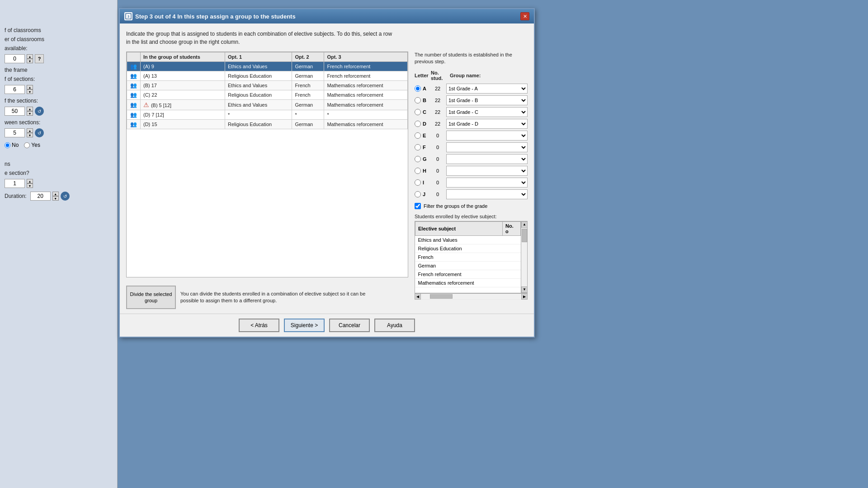  Describe the element at coordinates (30, 87) in the screenshot. I see `sections-up: ▲` at that location.